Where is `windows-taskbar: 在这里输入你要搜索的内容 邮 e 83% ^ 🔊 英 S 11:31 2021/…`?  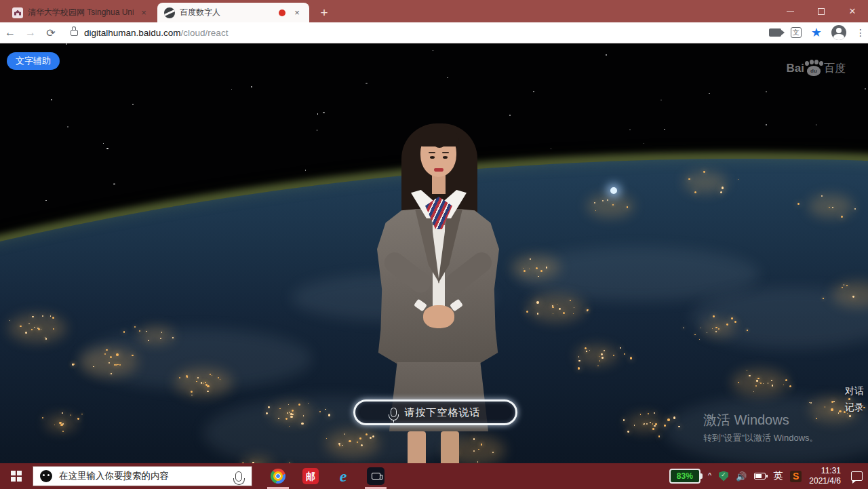 windows-taskbar: 在这里输入你要搜索的内容 邮 e 83% ^ 🔊 英 S 11:31 2021/… is located at coordinates (434, 476).